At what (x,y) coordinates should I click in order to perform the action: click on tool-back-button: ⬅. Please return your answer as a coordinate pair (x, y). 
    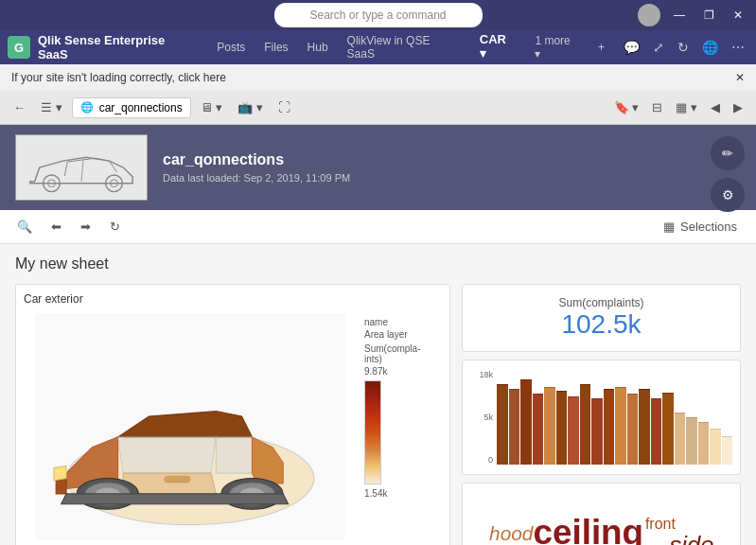
    Looking at the image, I should click on (57, 227).